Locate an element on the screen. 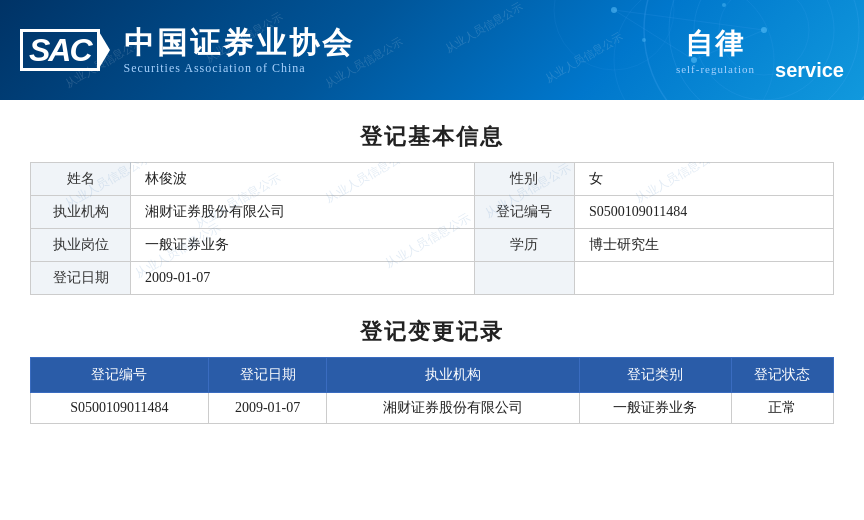 The width and height of the screenshot is (864, 520). col-employer: 执业机构 is located at coordinates (453, 376).